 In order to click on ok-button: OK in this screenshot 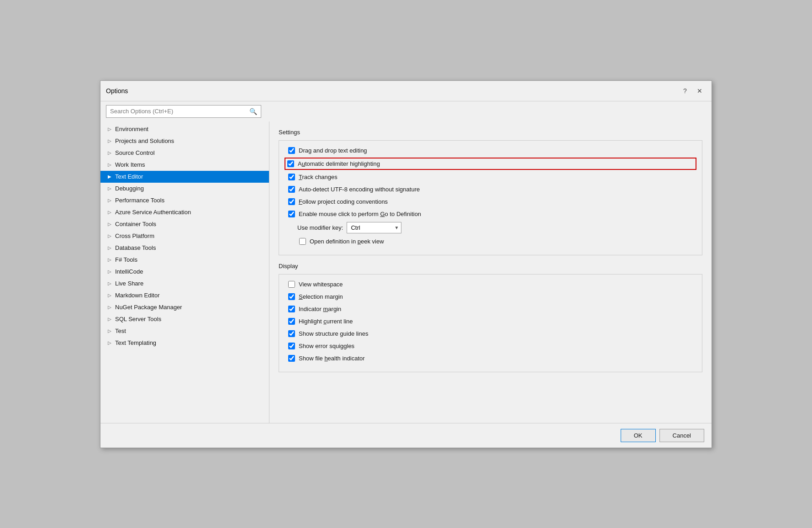, I will do `click(638, 436)`.